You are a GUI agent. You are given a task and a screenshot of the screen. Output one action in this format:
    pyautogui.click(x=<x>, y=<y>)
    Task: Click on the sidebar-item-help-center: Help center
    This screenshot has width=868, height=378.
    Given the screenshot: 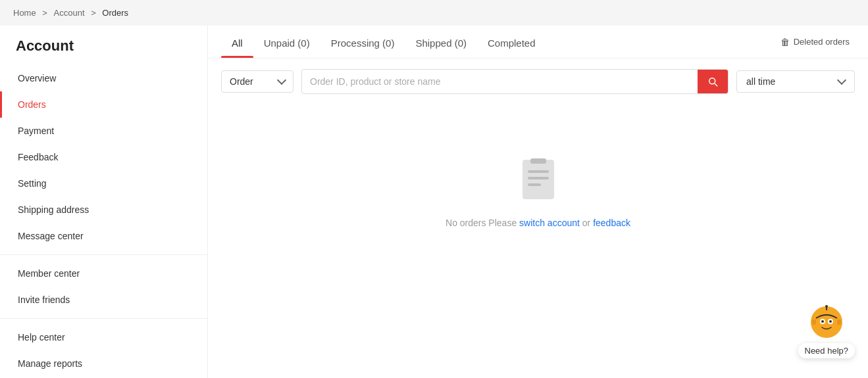 What is the action you would take?
    pyautogui.click(x=104, y=337)
    